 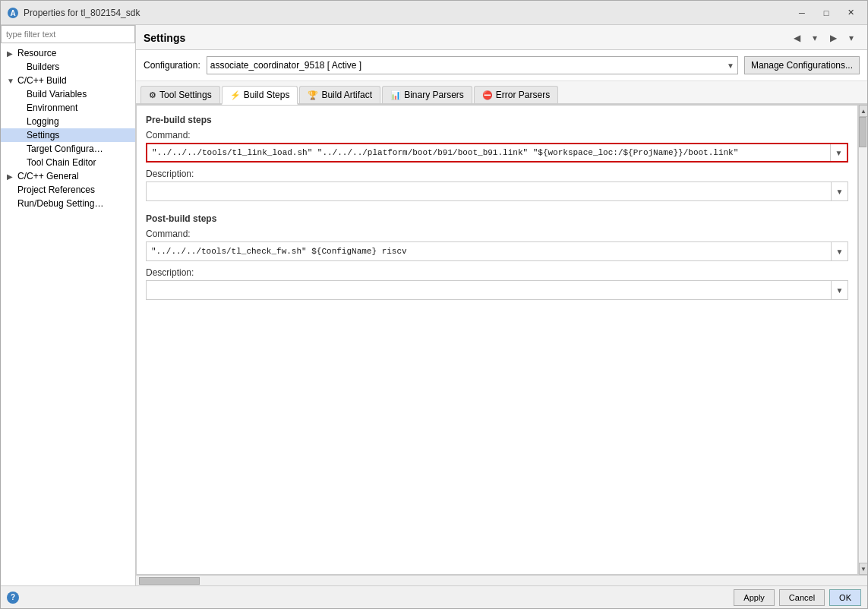 What do you see at coordinates (466, 38) in the screenshot?
I see `settings-title: Settings` at bounding box center [466, 38].